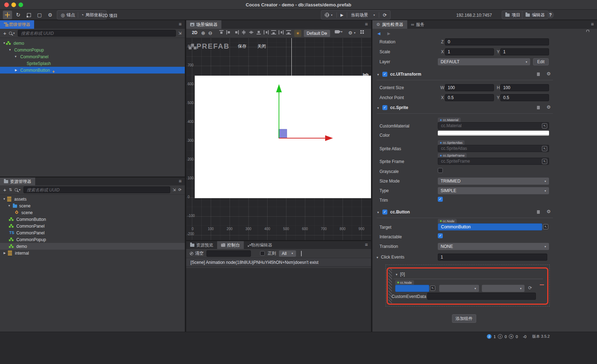  I want to click on color-swatch, so click(493, 133).